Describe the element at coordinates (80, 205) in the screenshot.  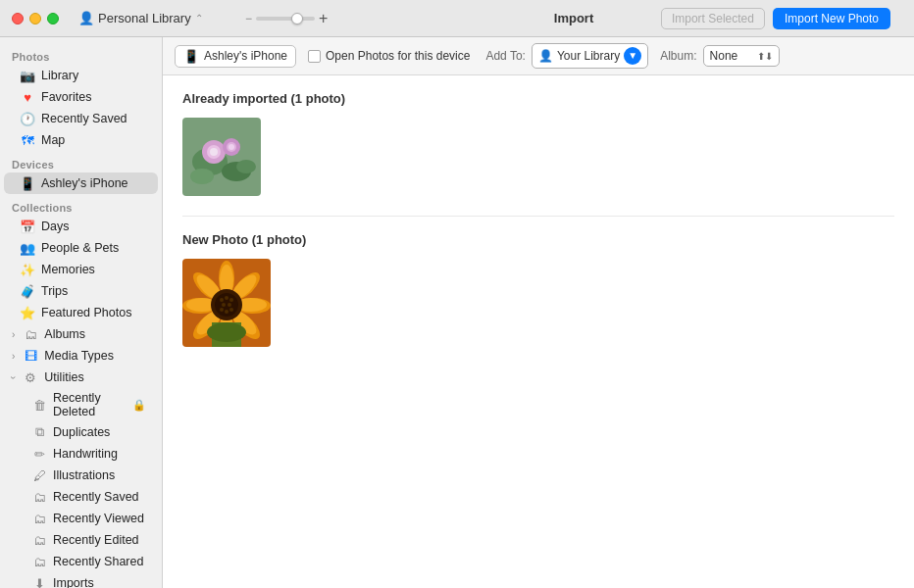
I see `collections-section-header: Collections` at that location.